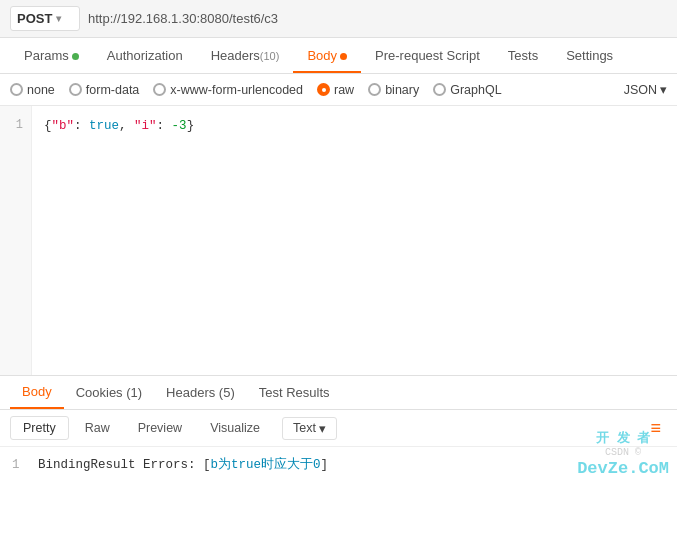 The height and width of the screenshot is (547, 677). I want to click on resp-tab-body: Body, so click(37, 392).